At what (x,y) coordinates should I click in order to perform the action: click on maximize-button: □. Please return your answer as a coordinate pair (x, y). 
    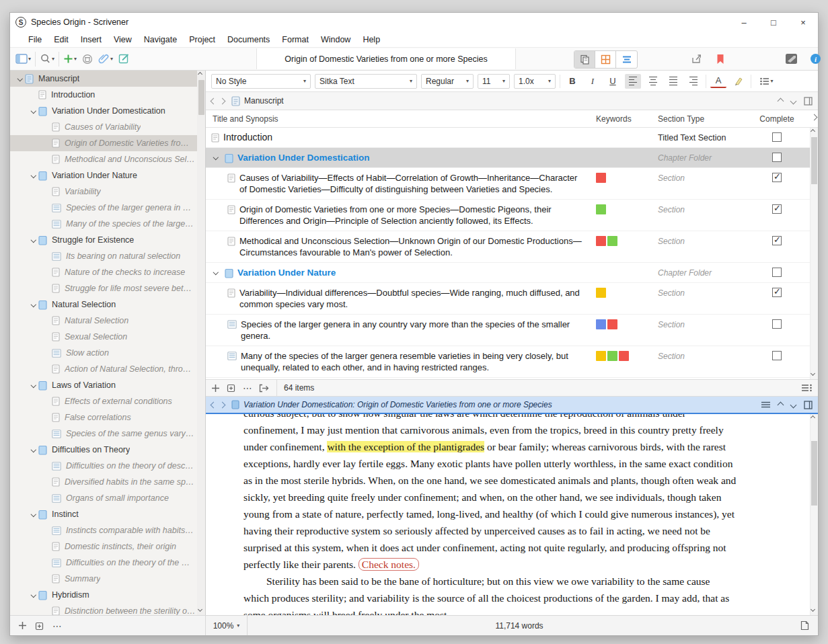
    Looking at the image, I should click on (774, 22).